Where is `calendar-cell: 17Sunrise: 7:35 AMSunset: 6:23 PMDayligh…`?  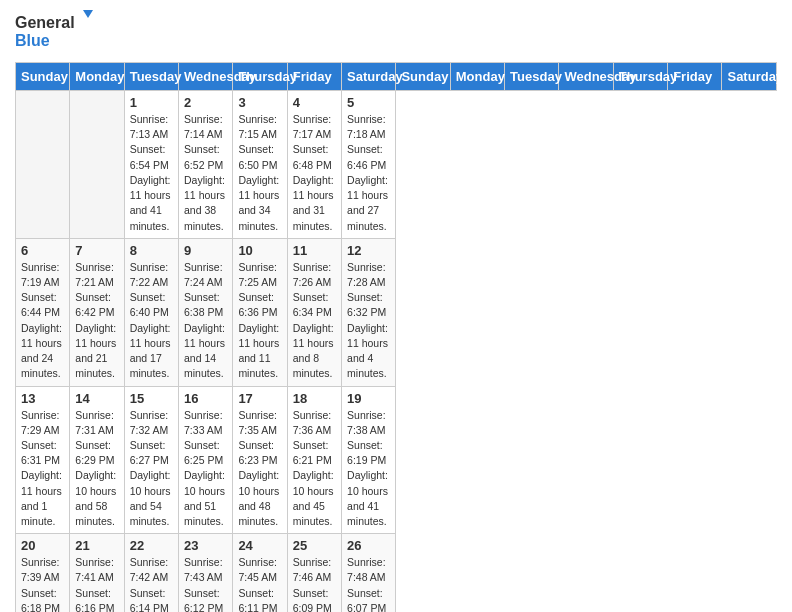 calendar-cell: 17Sunrise: 7:35 AMSunset: 6:23 PMDayligh… is located at coordinates (260, 460).